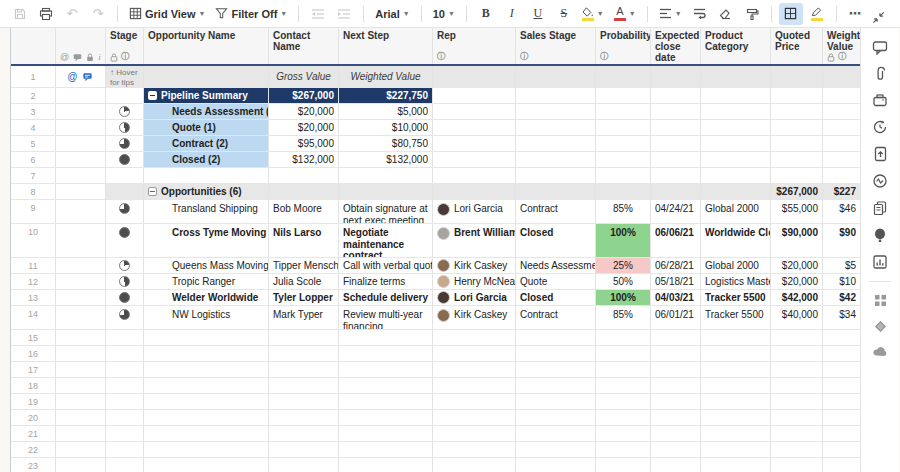 This screenshot has height=472, width=900. What do you see at coordinates (304, 96) in the screenshot?
I see `gross-total-cell: $267,000` at bounding box center [304, 96].